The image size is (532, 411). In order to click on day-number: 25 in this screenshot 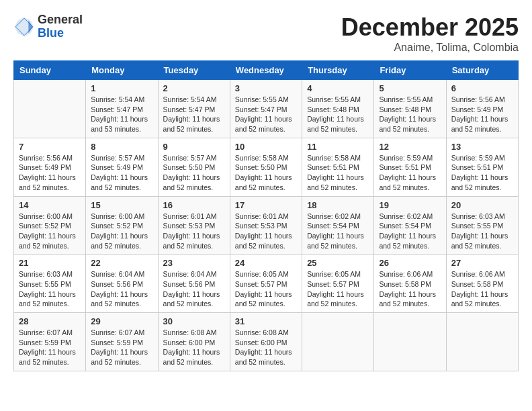, I will do `click(338, 263)`.